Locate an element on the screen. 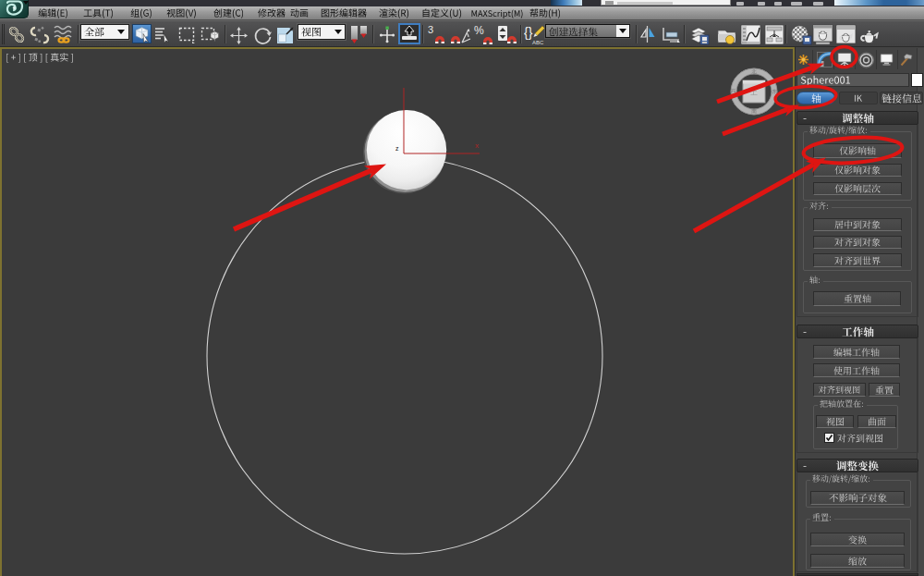  svg-text: 3 is located at coordinates (431, 30).